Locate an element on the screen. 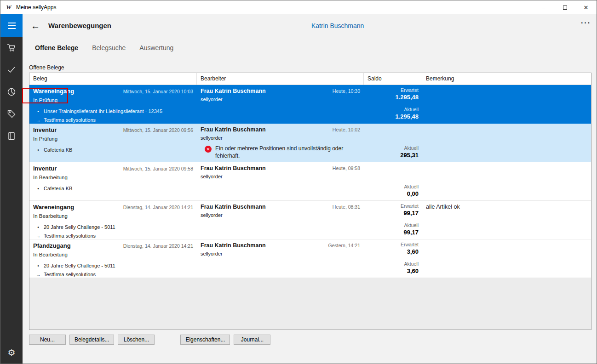 The width and height of the screenshot is (597, 364). doc-detail: → Testfirma sellysolutions is located at coordinates (113, 235).